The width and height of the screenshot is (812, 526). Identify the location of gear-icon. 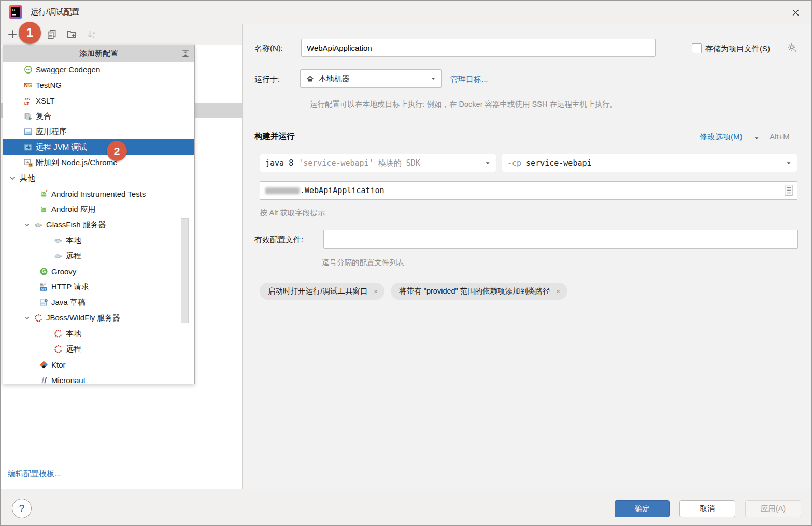
(792, 48).